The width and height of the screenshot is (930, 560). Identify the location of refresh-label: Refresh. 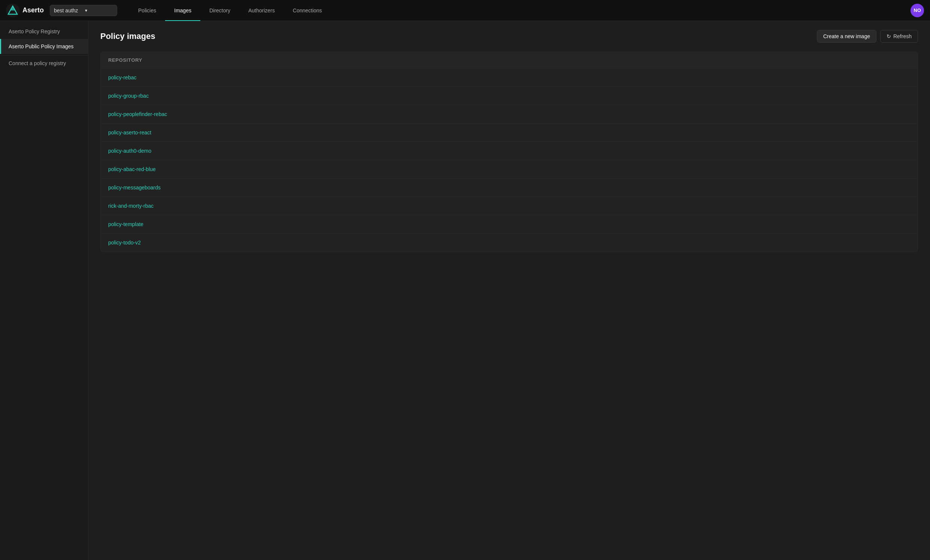
(902, 36).